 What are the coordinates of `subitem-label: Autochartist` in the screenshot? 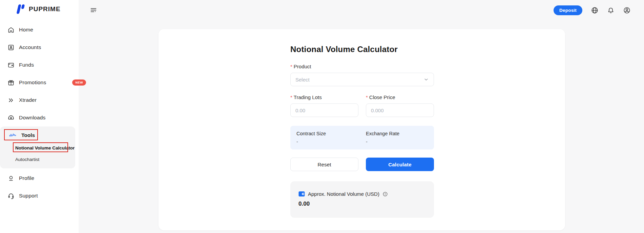 It's located at (27, 160).